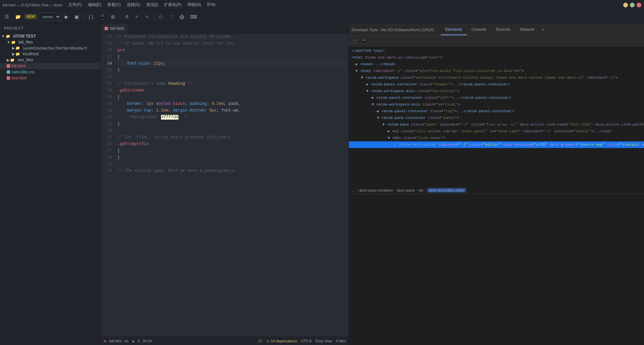 This screenshot has width=644, height=345. Describe the element at coordinates (406, 190) in the screenshot. I see `breadcrumb-atom-pane: atom-pane` at that location.